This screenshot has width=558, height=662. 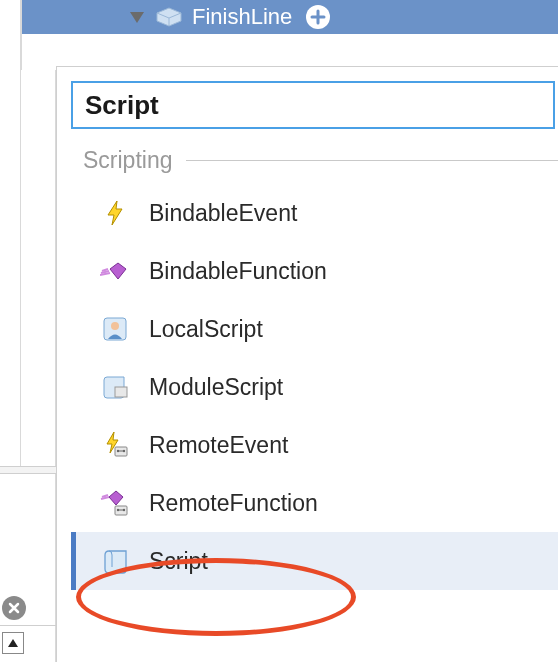 I want to click on search-input, so click(x=313, y=105).